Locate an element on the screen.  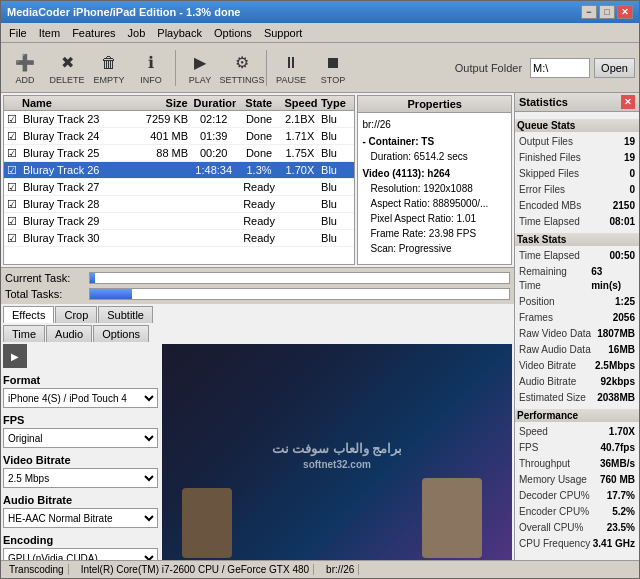
tab-effects: Effects is located at coordinates (28, 314).